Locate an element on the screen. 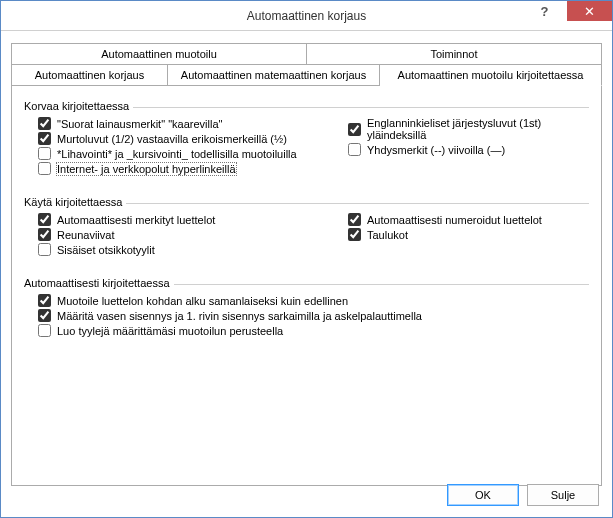 The height and width of the screenshot is (518, 613). checkbox-borders is located at coordinates (44, 234).